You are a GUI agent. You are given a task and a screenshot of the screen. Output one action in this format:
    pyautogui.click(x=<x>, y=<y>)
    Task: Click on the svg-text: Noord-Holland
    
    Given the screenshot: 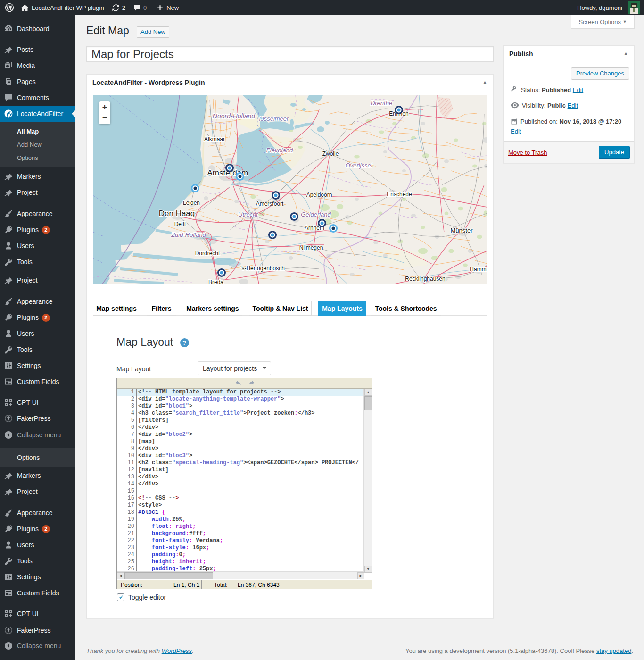 What is the action you would take?
    pyautogui.click(x=234, y=116)
    